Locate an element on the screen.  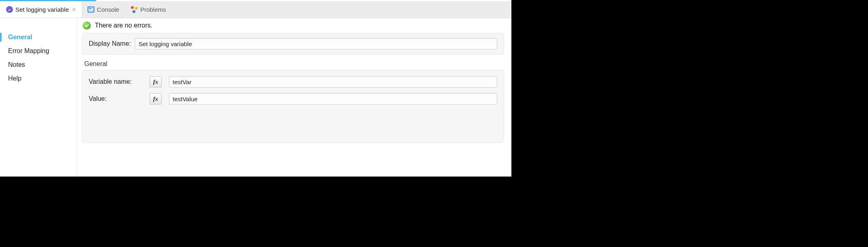
status-text: There are no errors. is located at coordinates (124, 26).